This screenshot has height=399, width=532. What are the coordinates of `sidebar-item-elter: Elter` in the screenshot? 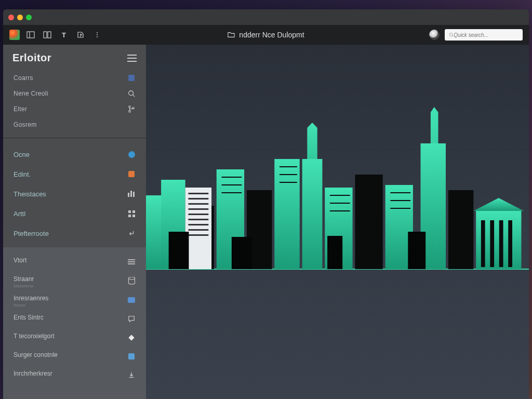 It's located at (75, 109).